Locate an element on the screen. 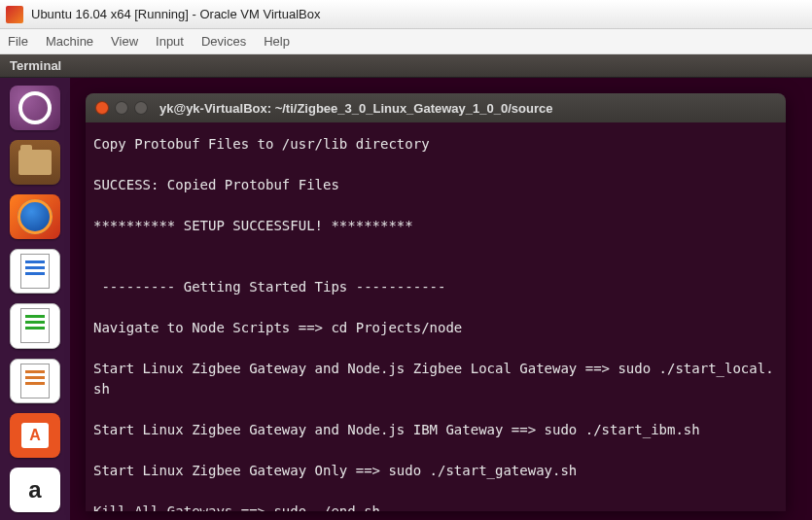 The height and width of the screenshot is (520, 812). host-titlebar: Ubuntu 16.04 x64 [Running] - Oracle VM V… is located at coordinates (406, 15).